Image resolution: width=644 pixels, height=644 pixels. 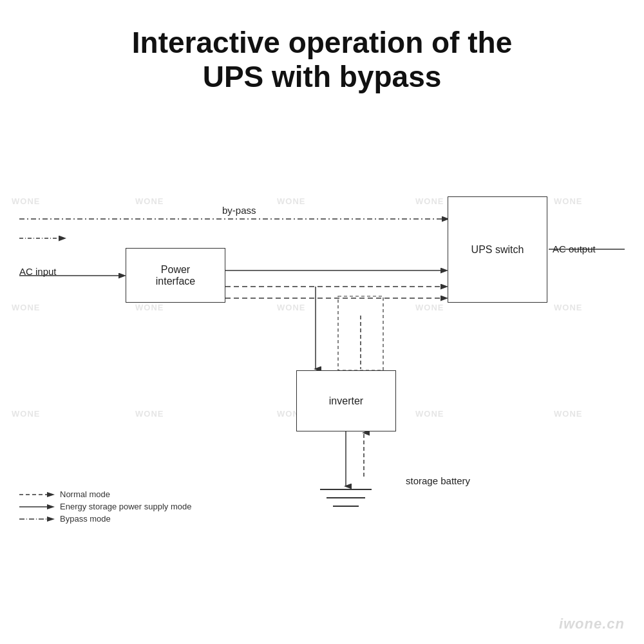 I want to click on legend: Normal mode Energy storage power supply …, so click(x=106, y=507).